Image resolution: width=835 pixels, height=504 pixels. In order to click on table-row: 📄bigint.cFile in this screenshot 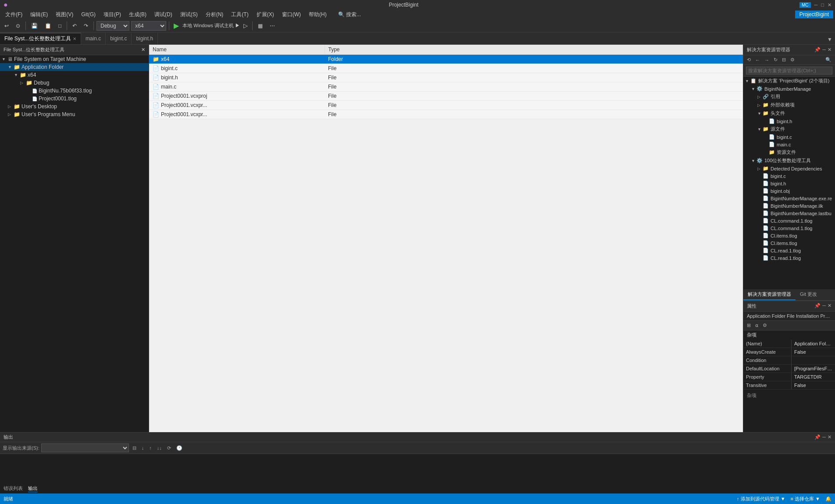, I will do `click(446, 68)`.